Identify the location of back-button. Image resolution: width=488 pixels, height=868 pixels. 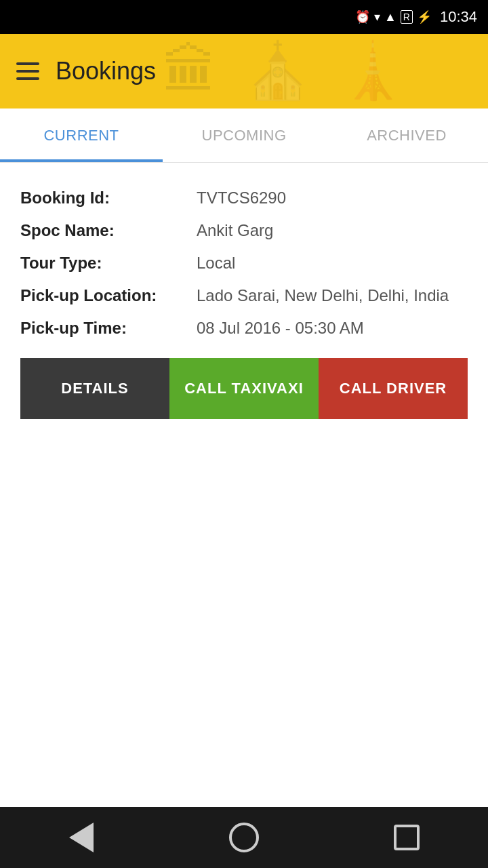
(81, 837).